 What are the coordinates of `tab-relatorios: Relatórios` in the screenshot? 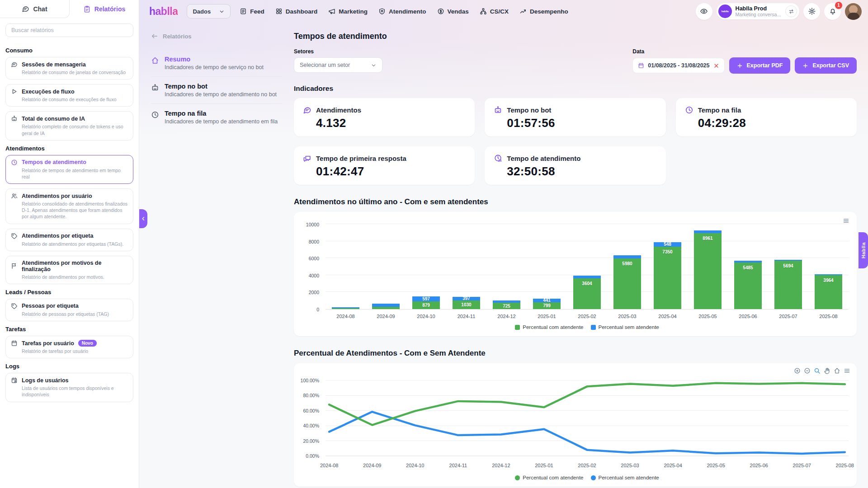 It's located at (104, 9).